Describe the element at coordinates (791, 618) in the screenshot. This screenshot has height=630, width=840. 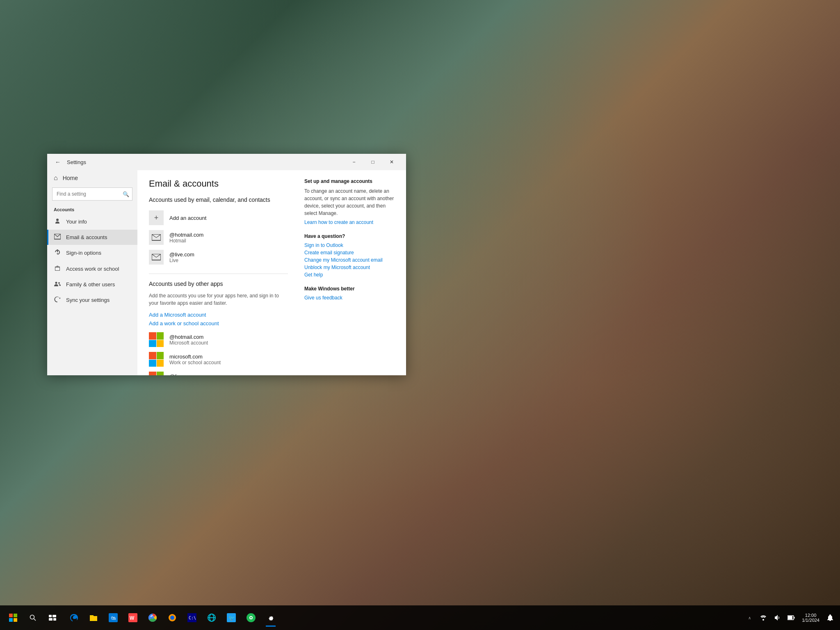
I see `tray-battery` at that location.